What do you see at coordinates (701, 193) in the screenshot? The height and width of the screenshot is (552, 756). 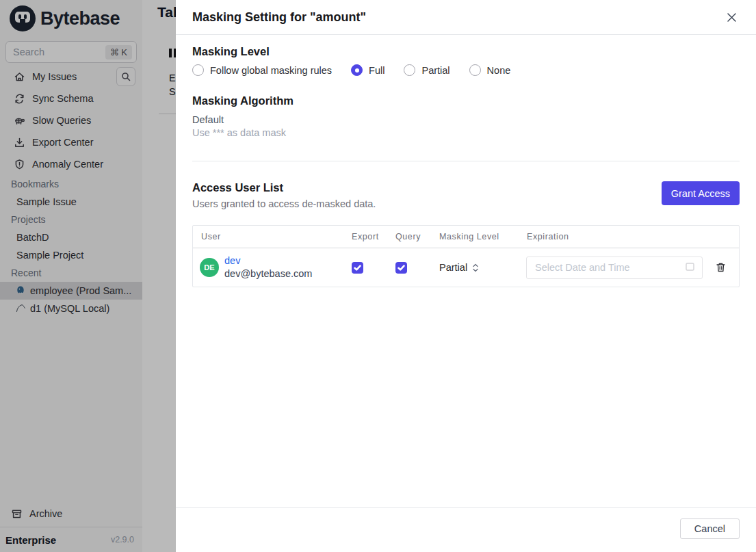 I see `grant-access-button: Grant Access` at bounding box center [701, 193].